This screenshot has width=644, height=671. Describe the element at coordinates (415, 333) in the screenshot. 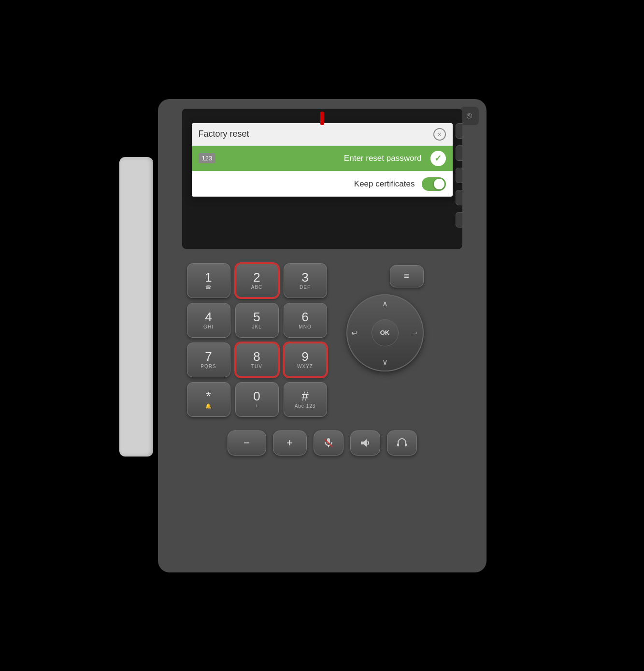

I see `nav-right-button: →` at that location.